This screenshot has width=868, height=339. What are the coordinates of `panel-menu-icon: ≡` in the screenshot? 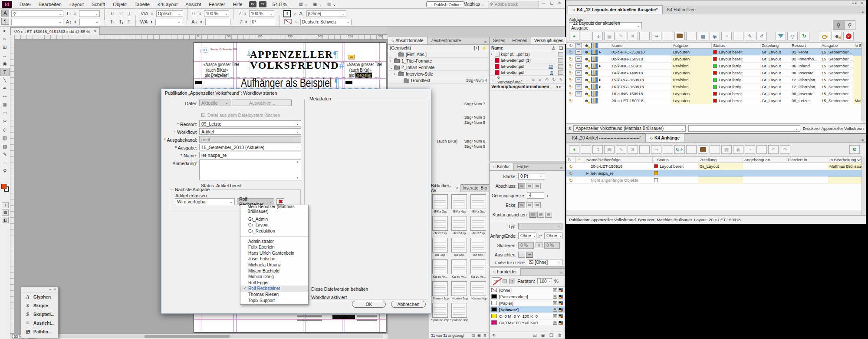 It's located at (863, 140).